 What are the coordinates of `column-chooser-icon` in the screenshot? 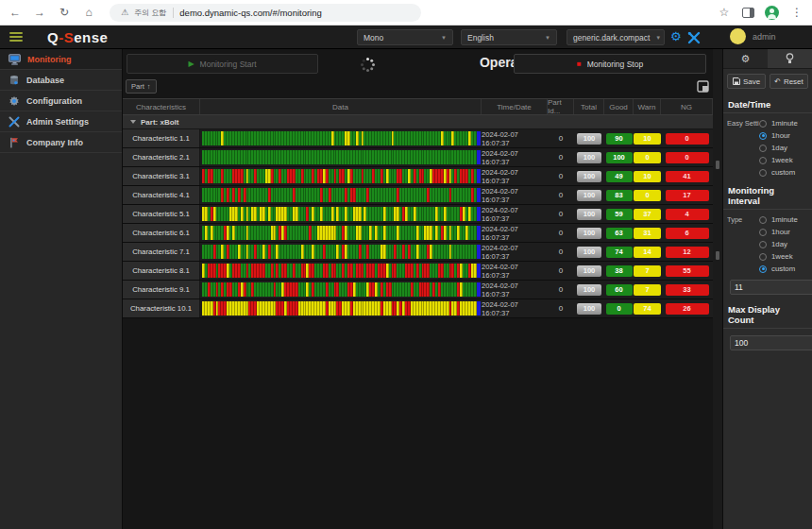 It's located at (702, 87).